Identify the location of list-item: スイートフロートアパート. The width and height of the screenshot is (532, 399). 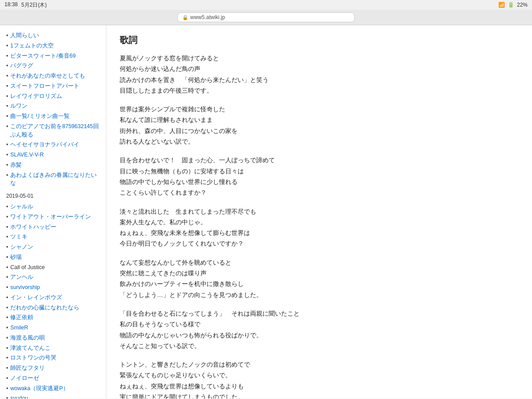
(53, 86).